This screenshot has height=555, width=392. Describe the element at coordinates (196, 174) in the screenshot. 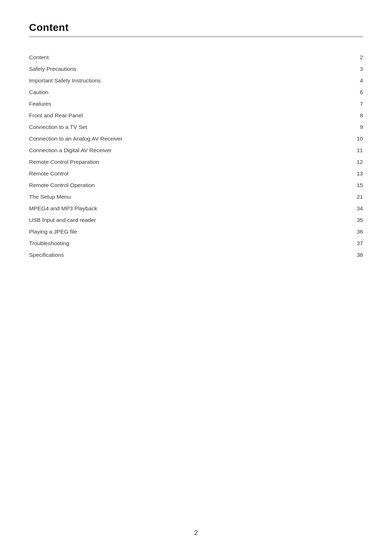

I see `toc-row: Remote Control13` at that location.